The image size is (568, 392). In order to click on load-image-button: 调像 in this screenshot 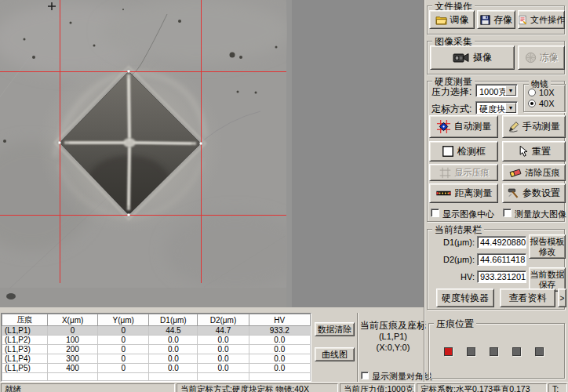, I will do `click(452, 20)`.